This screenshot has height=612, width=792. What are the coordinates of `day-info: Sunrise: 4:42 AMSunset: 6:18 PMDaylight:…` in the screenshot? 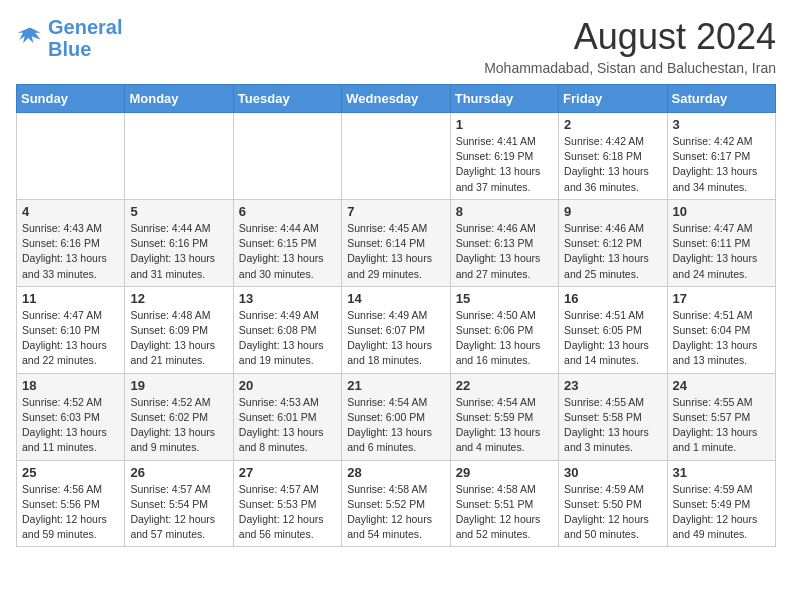 It's located at (612, 164).